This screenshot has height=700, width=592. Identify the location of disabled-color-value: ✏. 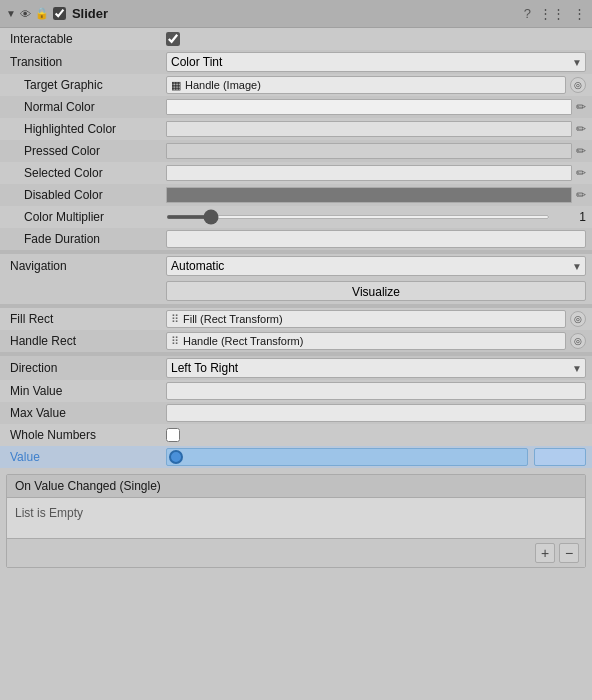
(376, 195).